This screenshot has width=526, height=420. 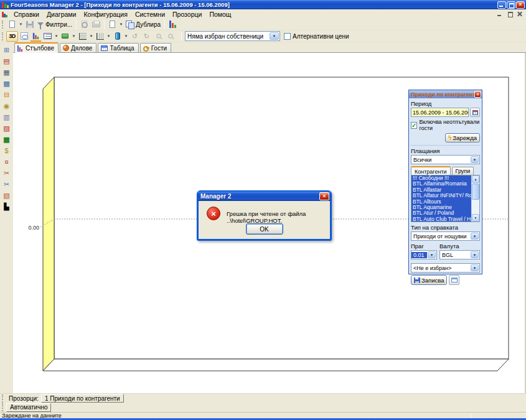 What do you see at coordinates (439, 112) in the screenshot?
I see `period-input: 15.06.2009 - 15.06.2009` at bounding box center [439, 112].